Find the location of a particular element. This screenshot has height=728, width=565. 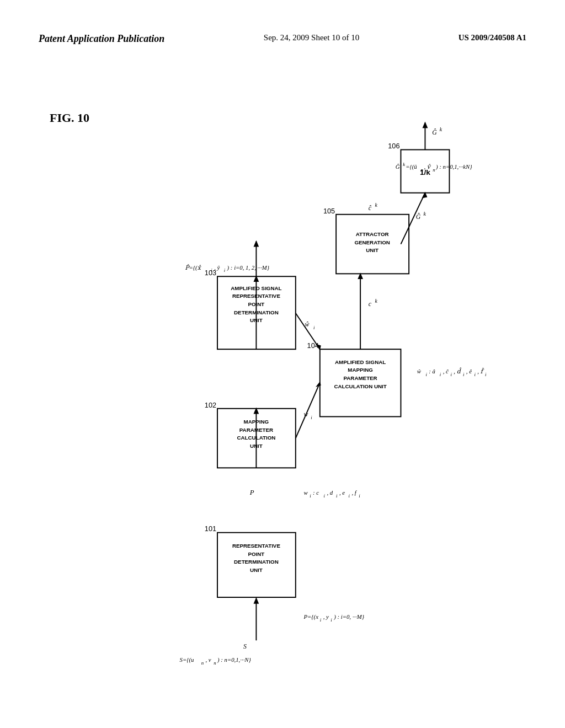

svg-text: , e is located at coordinates (342, 493).